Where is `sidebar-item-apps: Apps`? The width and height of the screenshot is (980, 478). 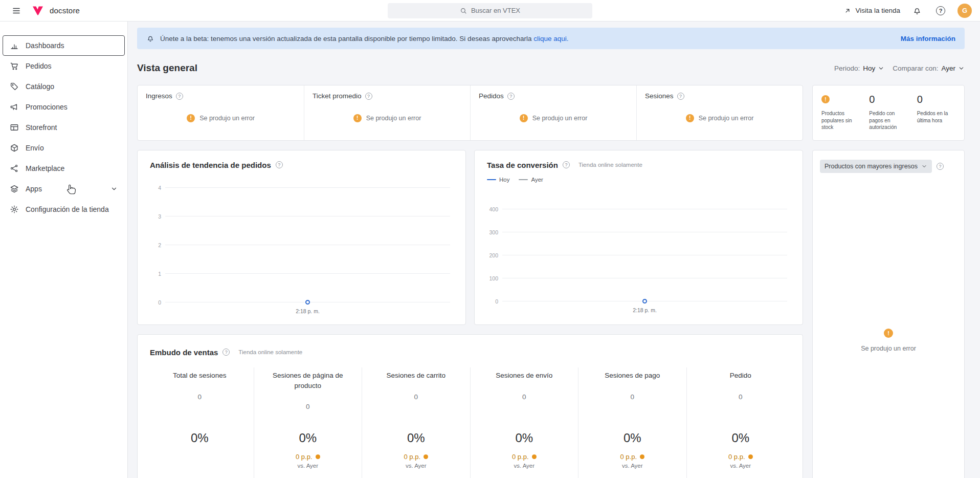 sidebar-item-apps: Apps is located at coordinates (63, 189).